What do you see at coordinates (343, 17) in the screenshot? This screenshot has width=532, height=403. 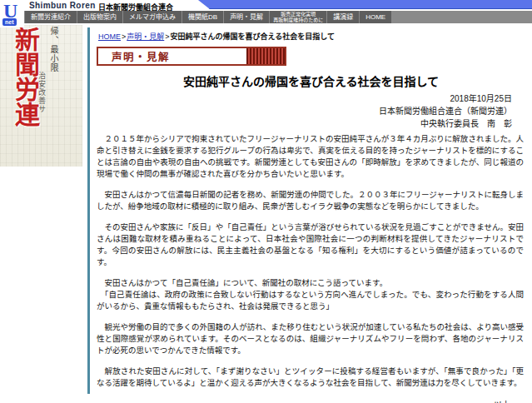 I see `nav-item-lectures: 講演録` at bounding box center [343, 17].